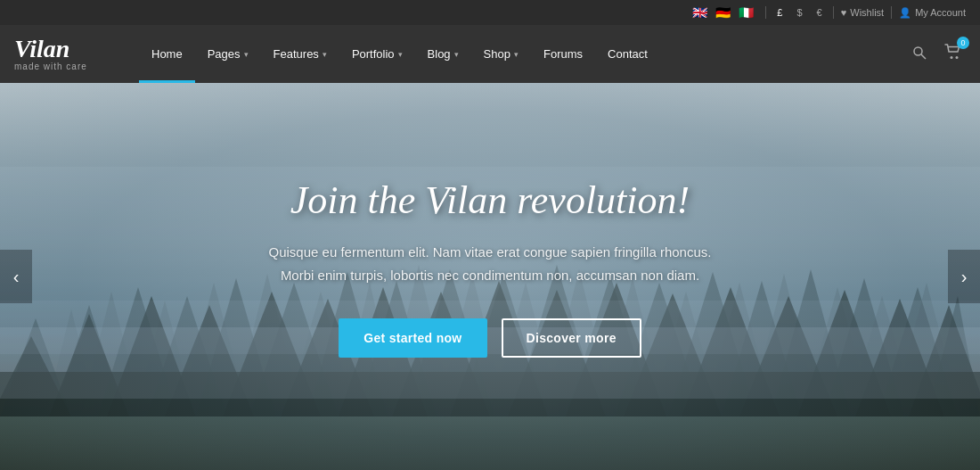 The image size is (980, 470). What do you see at coordinates (524, 54) in the screenshot?
I see `nav-menu: Home Pages ▾ Features ▾ Portfolio ▾ Blog…` at bounding box center [524, 54].